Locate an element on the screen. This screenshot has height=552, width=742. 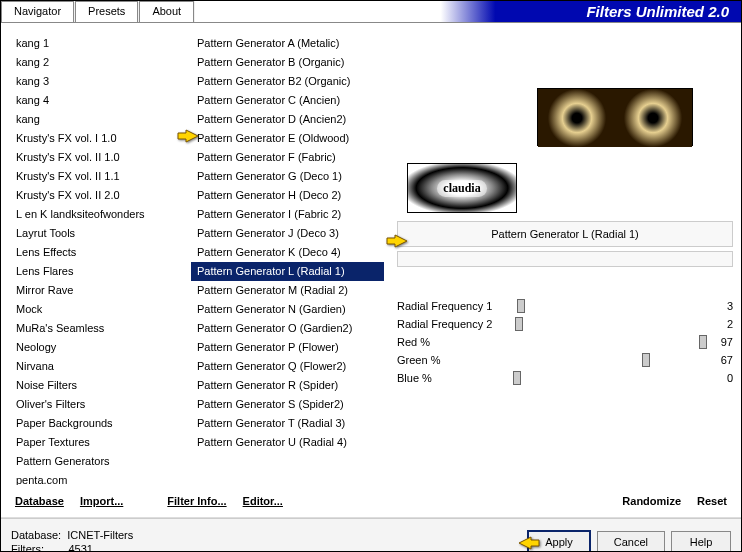
slider-label: Radial Frequency 1 is located at coordinates (457, 306).